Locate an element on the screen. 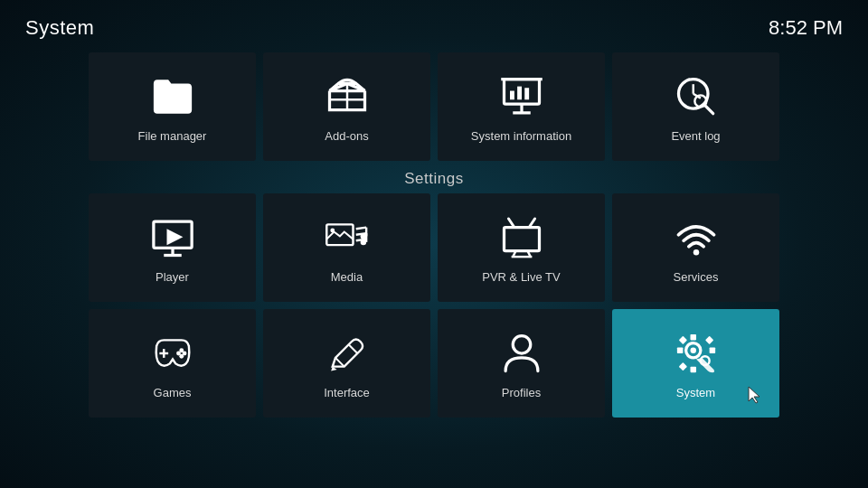 This screenshot has height=488, width=868. page-title: System is located at coordinates (60, 28).